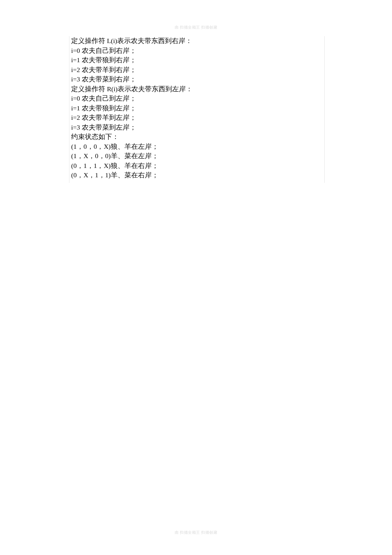 Image resolution: width=392 pixels, height=555 pixels. What do you see at coordinates (197, 61) in the screenshot?
I see `text-line: i=1 农夫带狼到右岸；` at bounding box center [197, 61].